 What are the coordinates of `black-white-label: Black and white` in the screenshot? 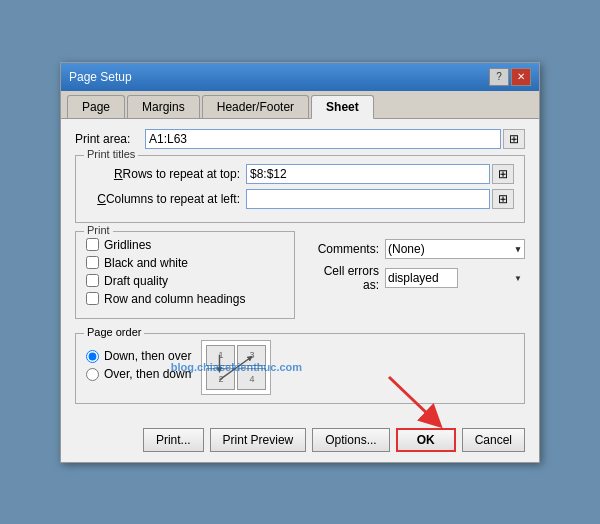 It's located at (146, 263).